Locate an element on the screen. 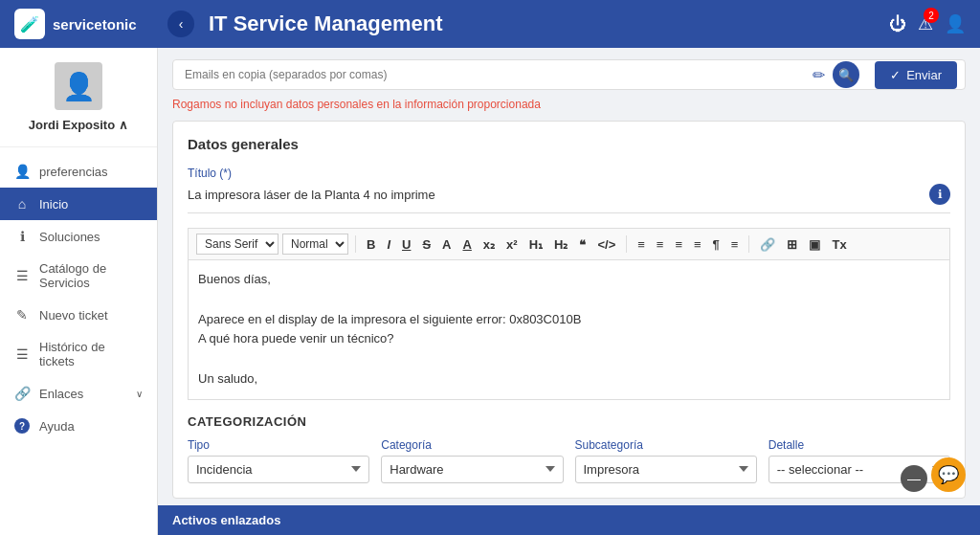  sidebar-item-label: Histórico de tickets is located at coordinates (91, 354).